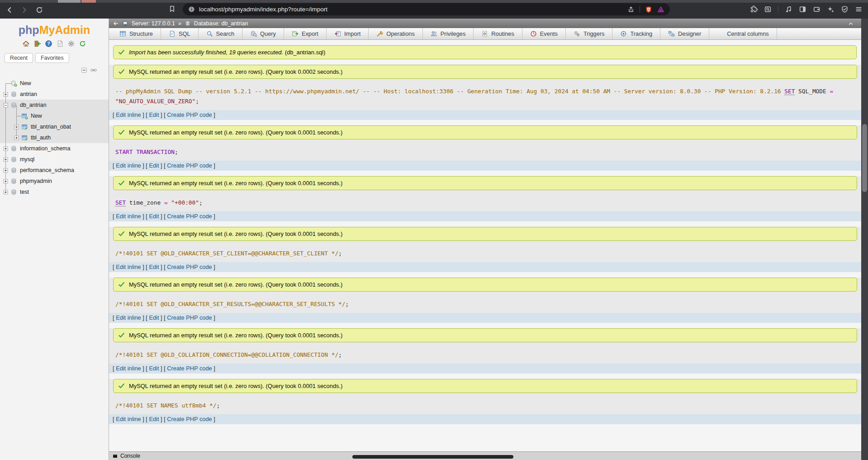 Image resolution: width=868 pixels, height=460 pixels. I want to click on check-icon, so click(121, 386).